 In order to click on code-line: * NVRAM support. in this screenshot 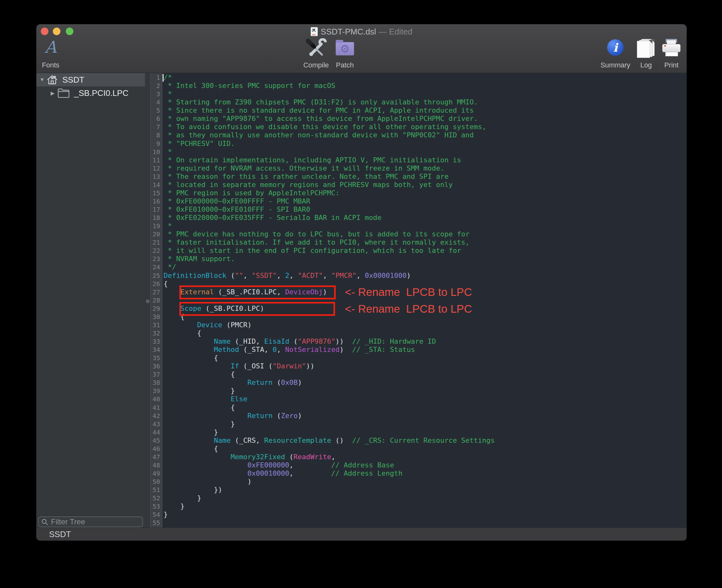, I will do `click(425, 259)`.